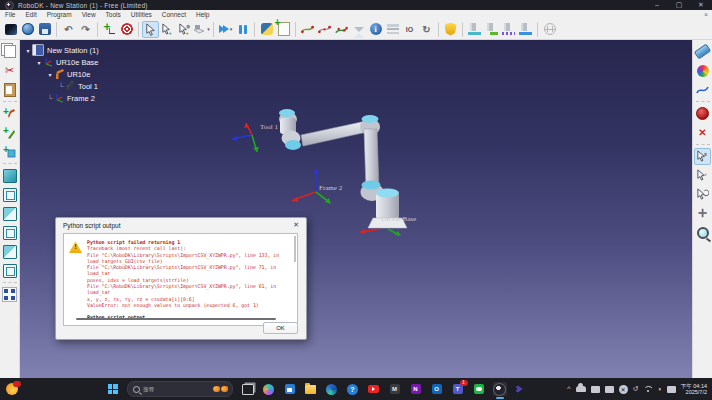 The image size is (712, 400). What do you see at coordinates (10, 14) in the screenshot?
I see `menu-file: File` at bounding box center [10, 14].